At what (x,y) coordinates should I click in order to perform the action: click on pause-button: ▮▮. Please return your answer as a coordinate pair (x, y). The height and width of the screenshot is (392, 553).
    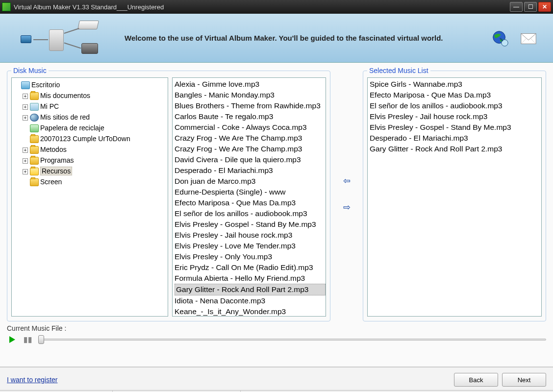
    Looking at the image, I should click on (28, 340).